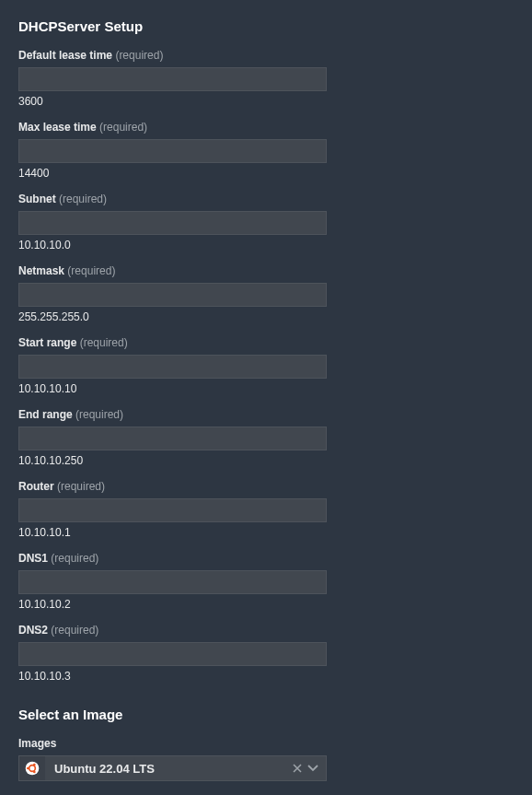 The height and width of the screenshot is (795, 532). I want to click on dhcp-setup-title: DHCPServer Setup, so click(266, 26).